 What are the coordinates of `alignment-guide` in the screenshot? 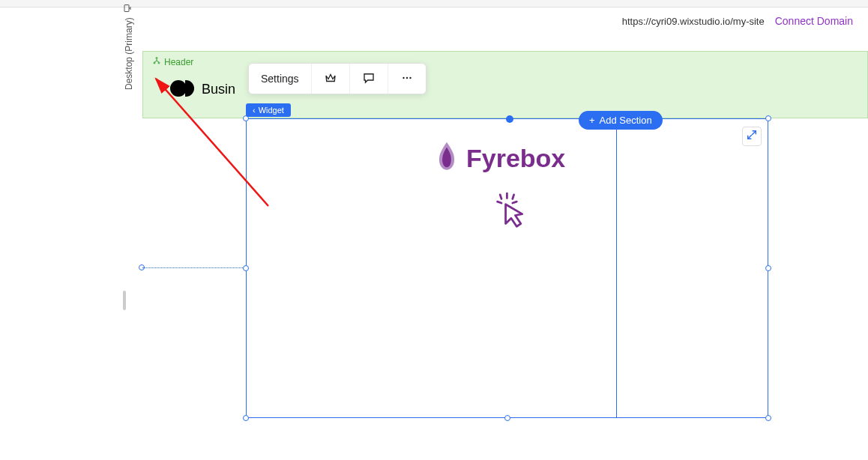 It's located at (194, 268).